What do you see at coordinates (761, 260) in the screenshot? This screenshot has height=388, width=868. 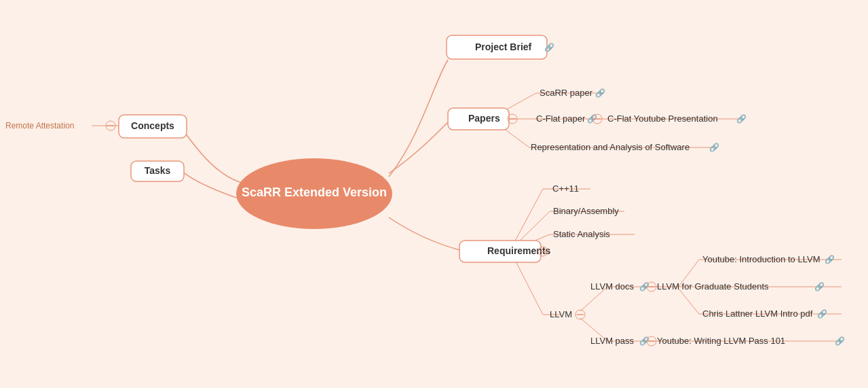 I see `llvm-intro-label: Youtube: Introduction to LLVM` at bounding box center [761, 260].